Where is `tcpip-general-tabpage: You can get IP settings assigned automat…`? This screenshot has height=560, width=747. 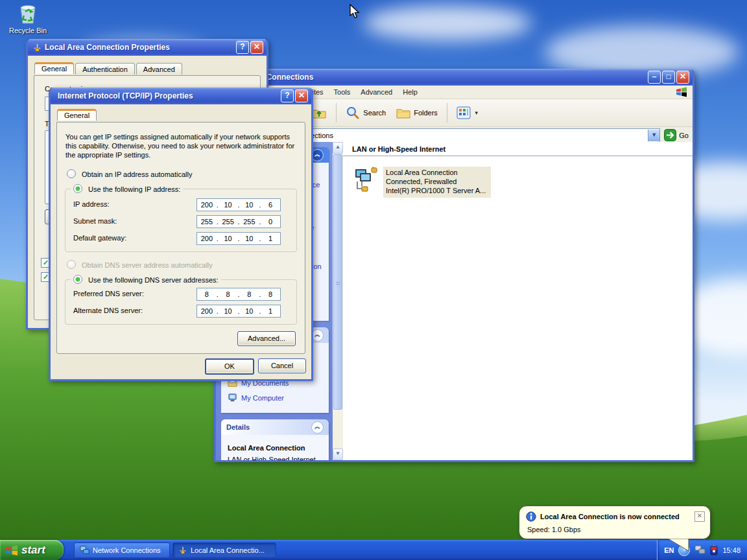
tcpip-general-tabpage: You can get IP settings assigned automat… is located at coordinates (181, 238).